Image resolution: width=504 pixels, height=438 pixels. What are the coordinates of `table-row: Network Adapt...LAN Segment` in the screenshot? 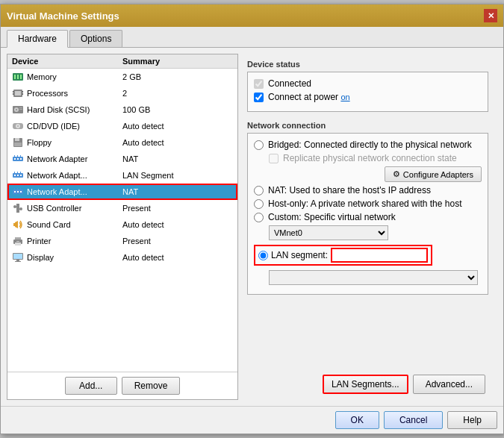 It's located at (122, 175).